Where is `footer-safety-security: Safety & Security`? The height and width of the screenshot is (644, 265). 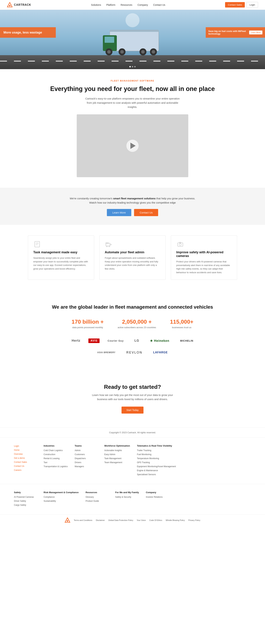 footer-safety-security: Safety & Security is located at coordinates (127, 497).